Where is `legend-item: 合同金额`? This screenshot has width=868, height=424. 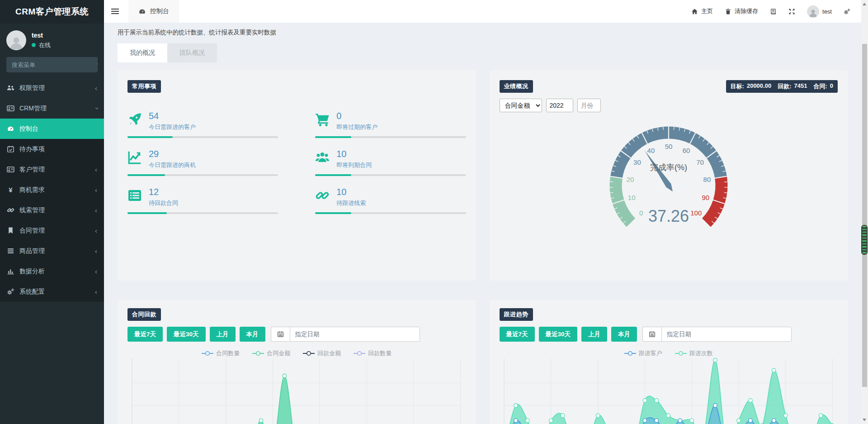 legend-item: 合同金额 is located at coordinates (271, 353).